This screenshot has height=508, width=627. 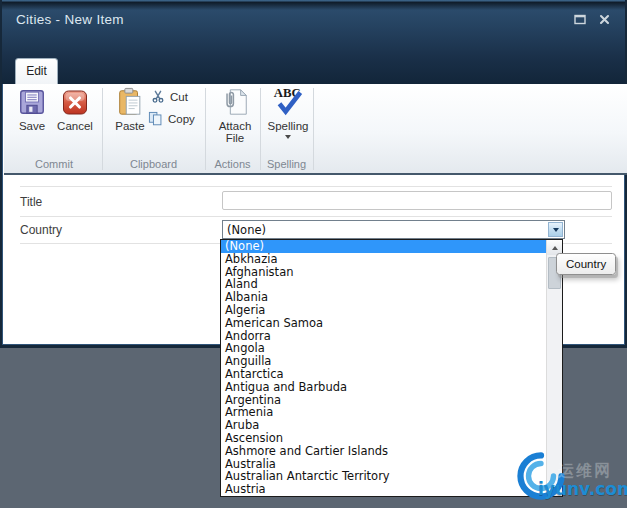 What do you see at coordinates (179, 97) in the screenshot?
I see `cut-label: Cut` at bounding box center [179, 97].